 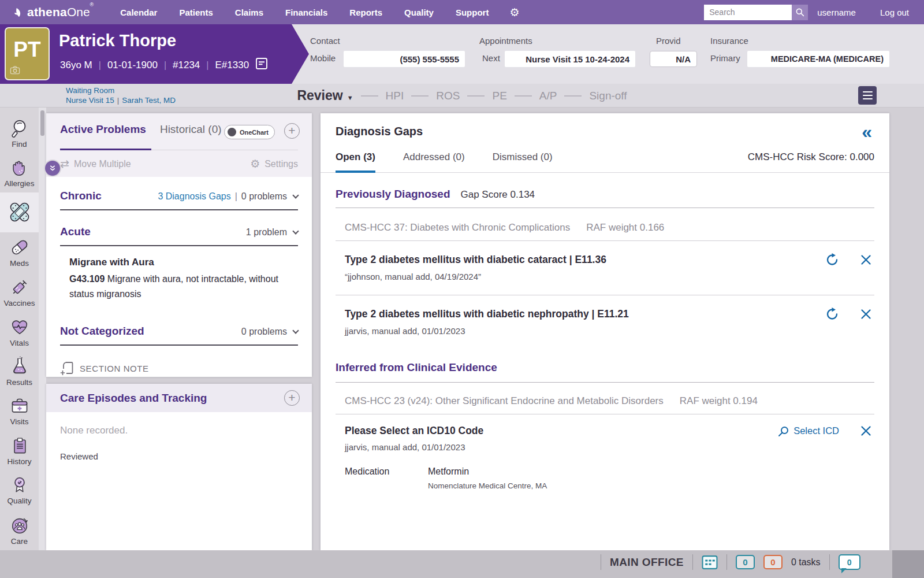 What do you see at coordinates (53, 168) in the screenshot?
I see `collapse-banner-button` at bounding box center [53, 168].